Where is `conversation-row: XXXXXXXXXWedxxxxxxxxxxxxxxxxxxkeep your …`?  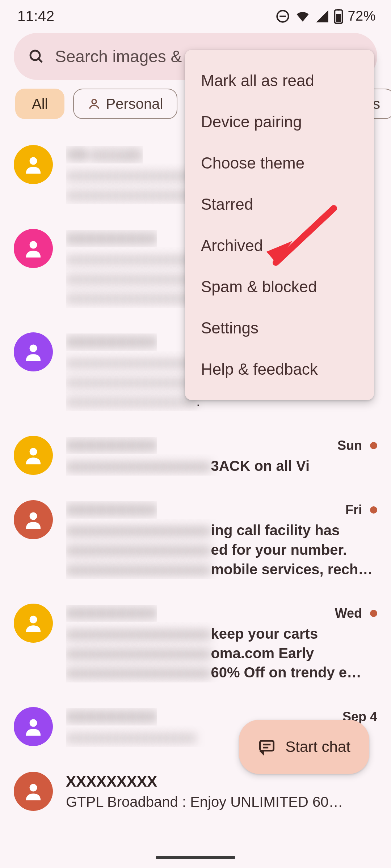 conversation-row: XXXXXXXXXWedxxxxxxxxxxxxxxxxxxkeep your … is located at coordinates (196, 643).